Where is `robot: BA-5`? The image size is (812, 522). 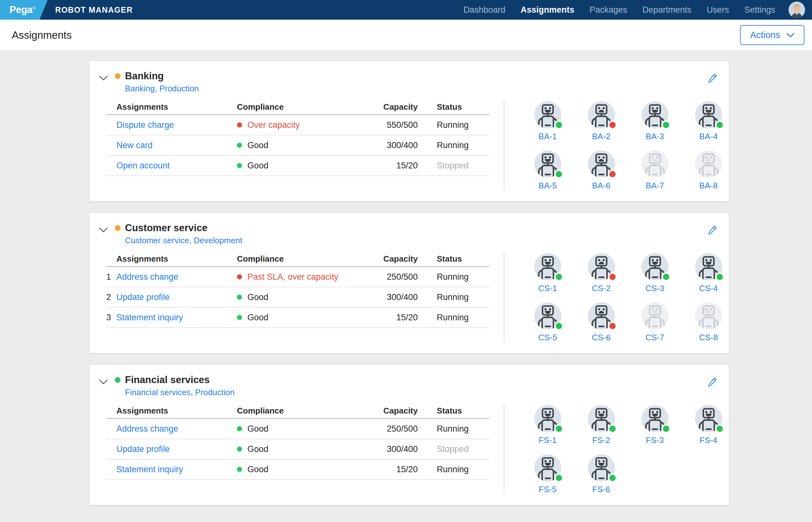 robot: BA-5 is located at coordinates (548, 170).